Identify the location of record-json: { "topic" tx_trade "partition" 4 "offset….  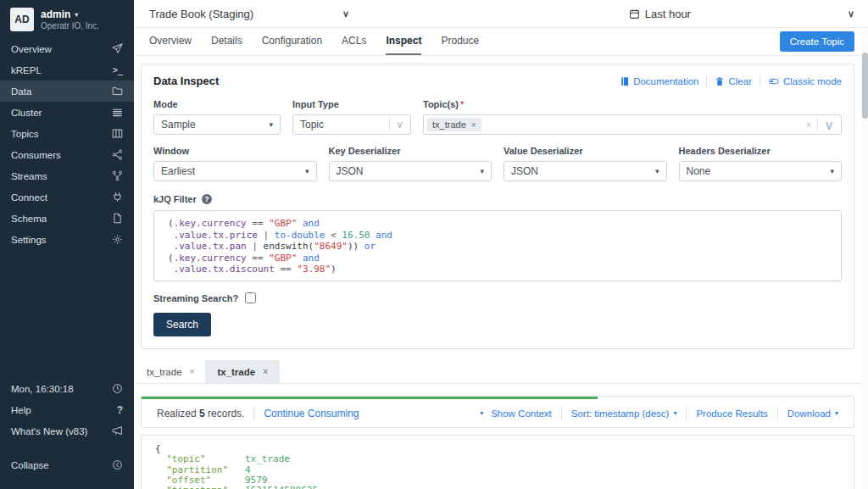
(498, 466).